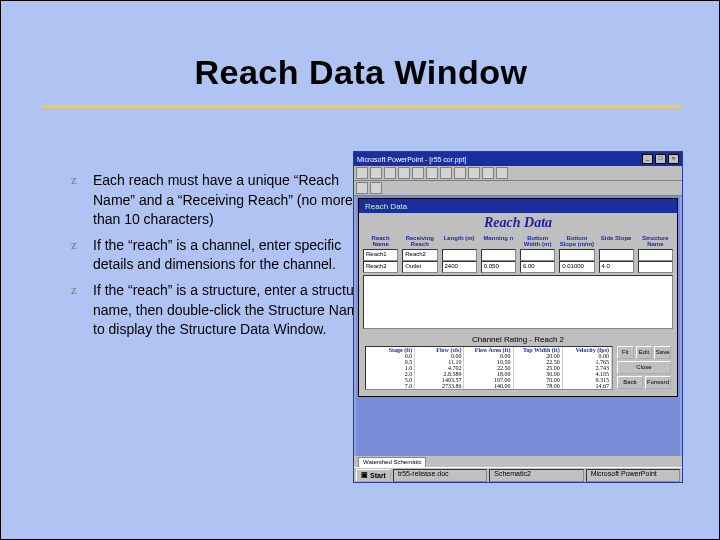 The width and height of the screenshot is (720, 540). What do you see at coordinates (518, 174) in the screenshot?
I see `outer-toolbar` at bounding box center [518, 174].